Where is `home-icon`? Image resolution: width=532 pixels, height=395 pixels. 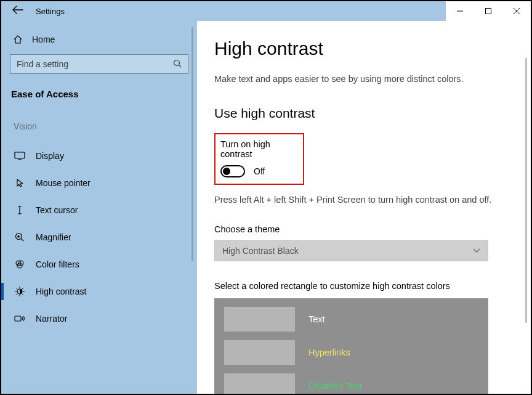 home-icon is located at coordinates (18, 39).